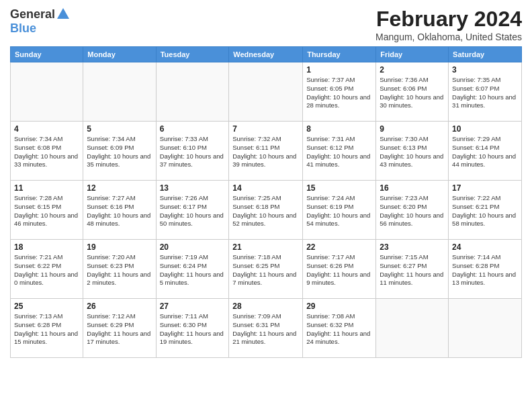 The image size is (532, 411). What do you see at coordinates (266, 329) in the screenshot?
I see `day-info: Sunrise: 7:09 AMSunset: 6:31 PMDaylight:…` at bounding box center [266, 329].